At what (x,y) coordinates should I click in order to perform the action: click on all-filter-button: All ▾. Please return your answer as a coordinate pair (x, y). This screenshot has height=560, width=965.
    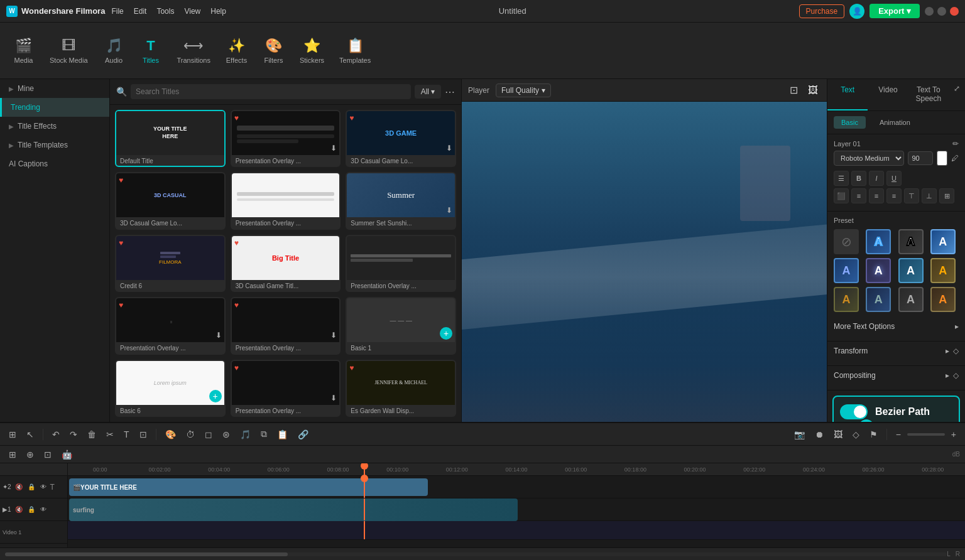
    Looking at the image, I should click on (428, 92).